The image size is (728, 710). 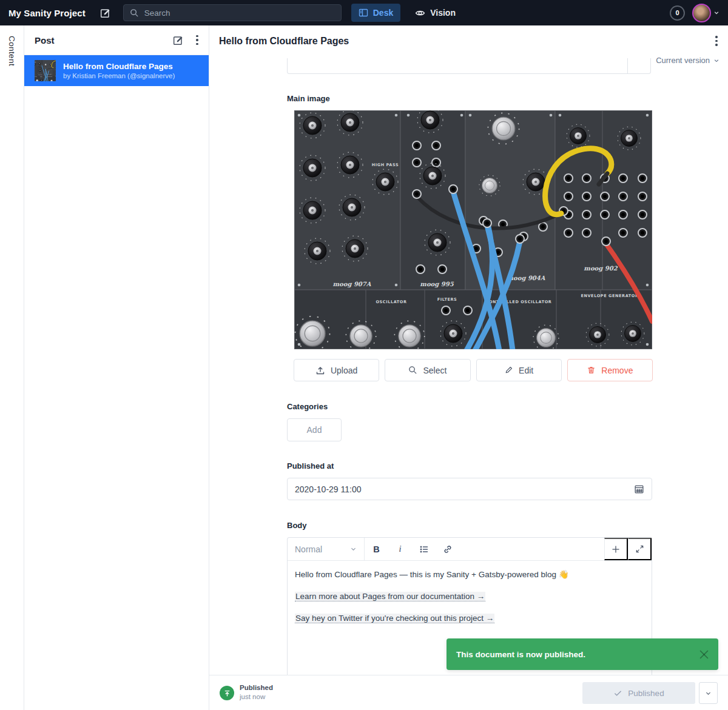 What do you see at coordinates (434, 370) in the screenshot?
I see `select-label: Select` at bounding box center [434, 370].